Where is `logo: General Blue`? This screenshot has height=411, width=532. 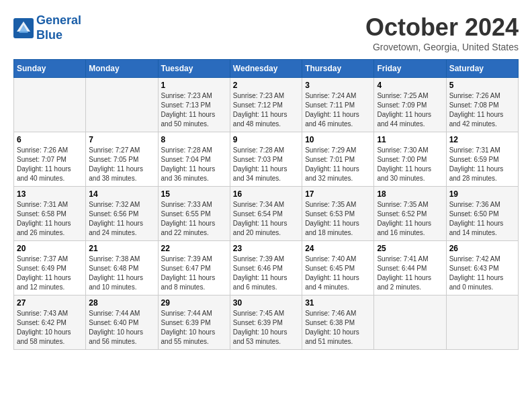 logo: General Blue is located at coordinates (47, 28).